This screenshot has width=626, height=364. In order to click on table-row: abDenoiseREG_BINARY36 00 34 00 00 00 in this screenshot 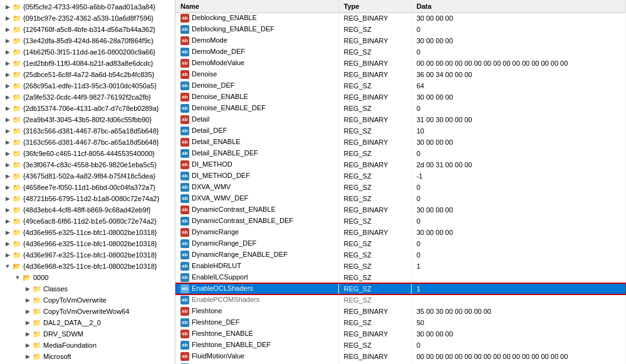, I will do `click(401, 75)`.